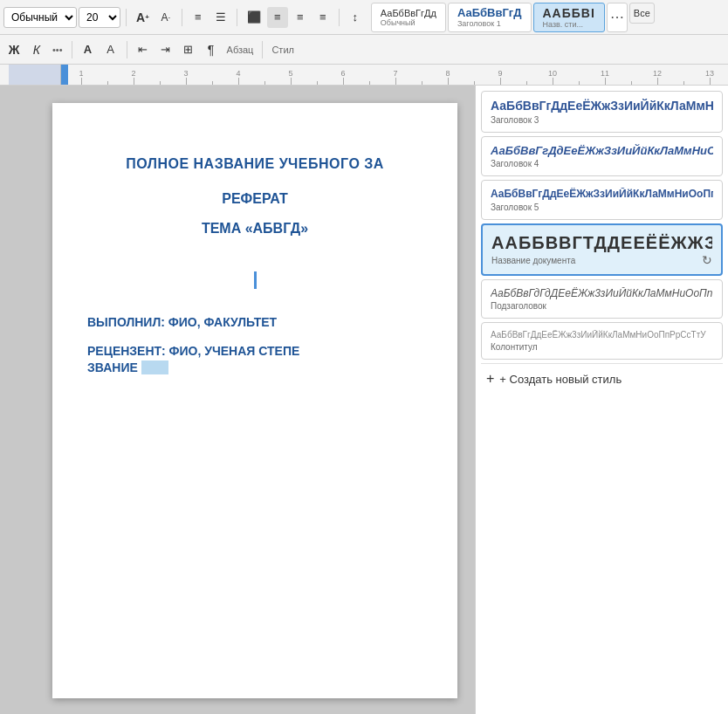 The image size is (728, 714). Describe the element at coordinates (155, 367) in the screenshot. I see `recenz-highlight` at that location.